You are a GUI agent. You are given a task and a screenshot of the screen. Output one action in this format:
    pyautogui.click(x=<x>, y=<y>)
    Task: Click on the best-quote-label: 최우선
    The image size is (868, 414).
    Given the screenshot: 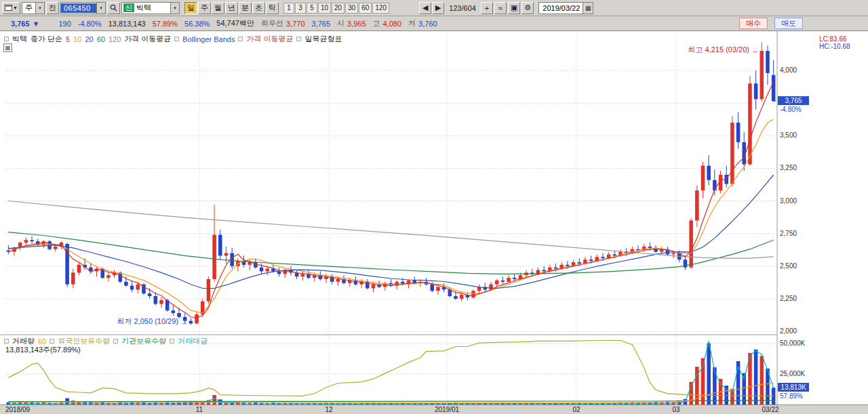 What is the action you would take?
    pyautogui.click(x=273, y=23)
    